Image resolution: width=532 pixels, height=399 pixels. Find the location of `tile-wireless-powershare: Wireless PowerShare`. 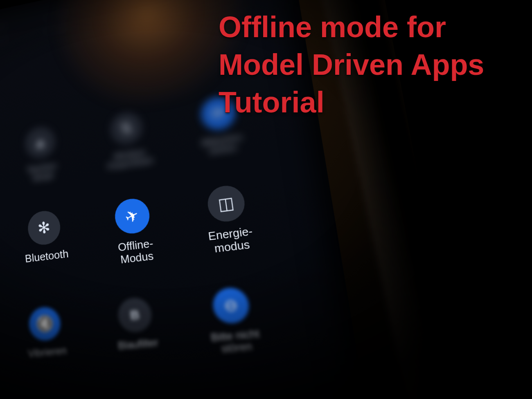

tile-wireless-powershare: Wireless PowerShare is located at coordinates (128, 140).